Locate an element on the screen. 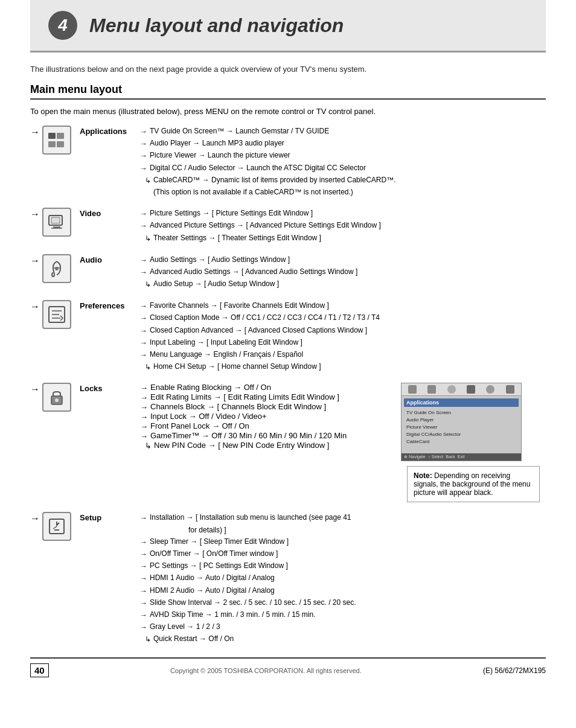 The width and height of the screenshot is (576, 728). list-item: →PC Settings → [ PC Settings Edit Window… is located at coordinates (343, 566).